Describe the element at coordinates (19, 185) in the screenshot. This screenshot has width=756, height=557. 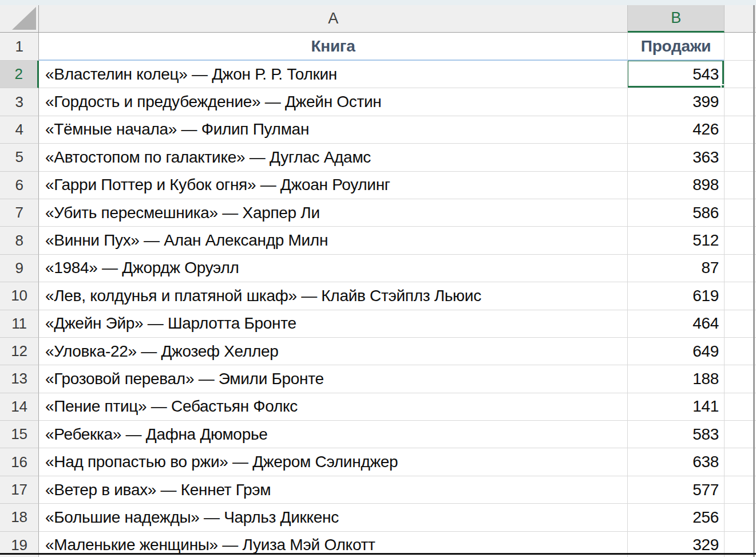
I see `row-header: 6` at that location.